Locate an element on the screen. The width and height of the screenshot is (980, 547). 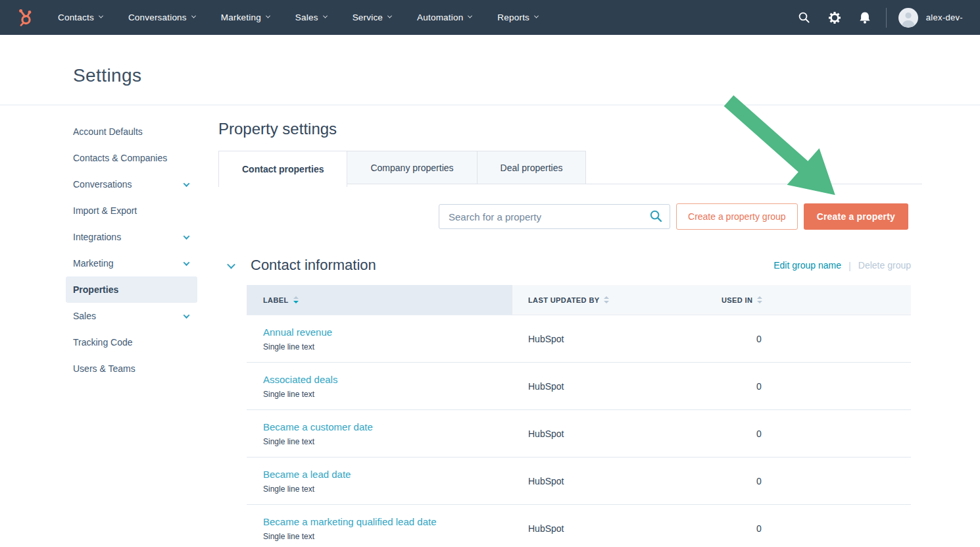
nav-item-conversations: Conversations is located at coordinates (162, 17).